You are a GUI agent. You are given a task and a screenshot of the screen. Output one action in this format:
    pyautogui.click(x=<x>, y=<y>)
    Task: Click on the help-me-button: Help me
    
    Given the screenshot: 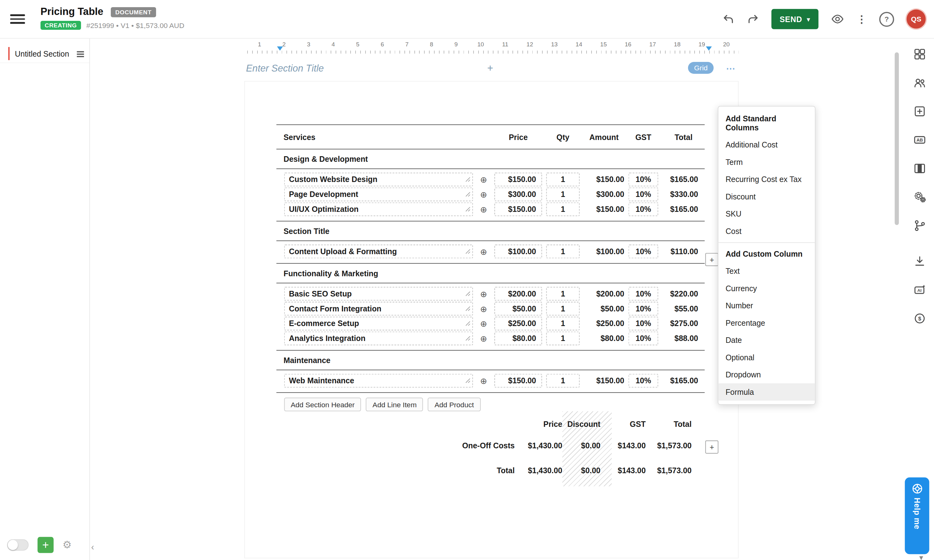 What is the action you would take?
    pyautogui.click(x=917, y=515)
    